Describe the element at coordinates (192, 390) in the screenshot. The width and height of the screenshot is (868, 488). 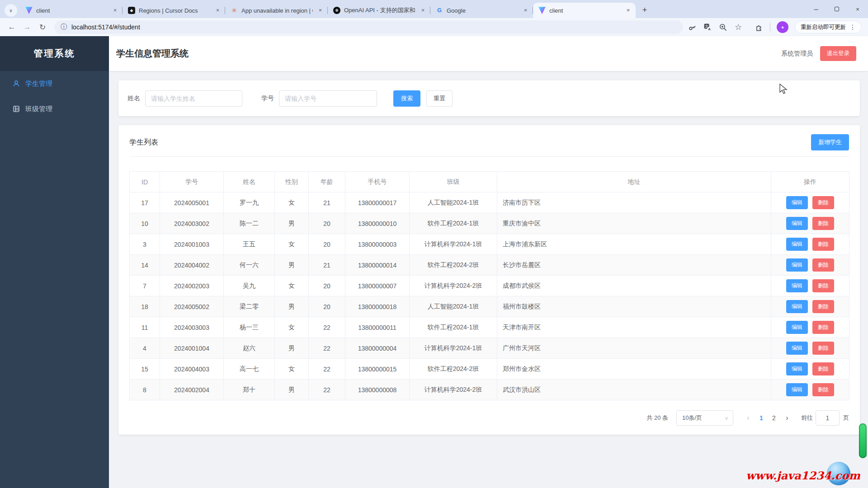
I see `table-cell: 2024002004` at that location.